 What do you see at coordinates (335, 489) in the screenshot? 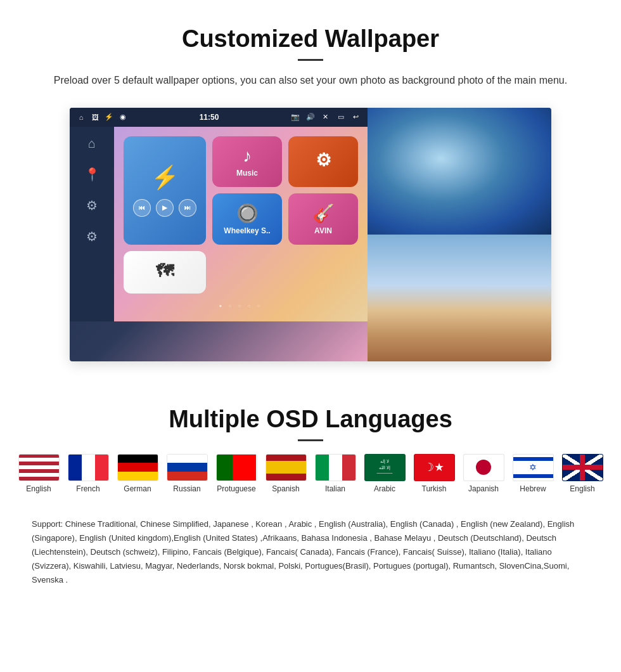
I see `flag-label-italian: Italian` at bounding box center [335, 489].